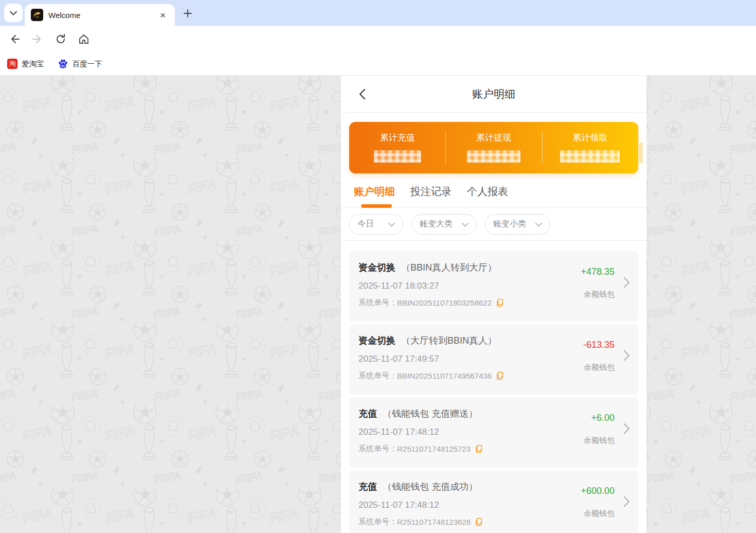  I want to click on page-title: 账户明细, so click(494, 94).